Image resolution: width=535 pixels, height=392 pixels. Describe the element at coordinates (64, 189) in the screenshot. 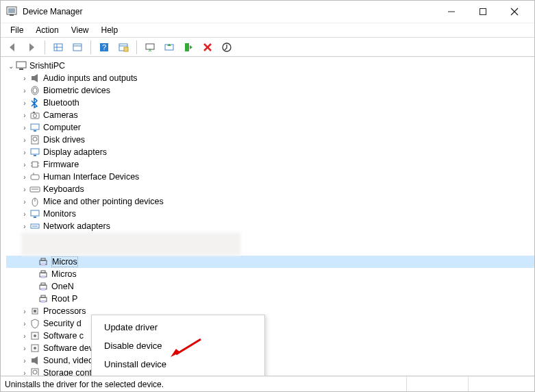

I see `tree-category-label: Keyboards` at that location.